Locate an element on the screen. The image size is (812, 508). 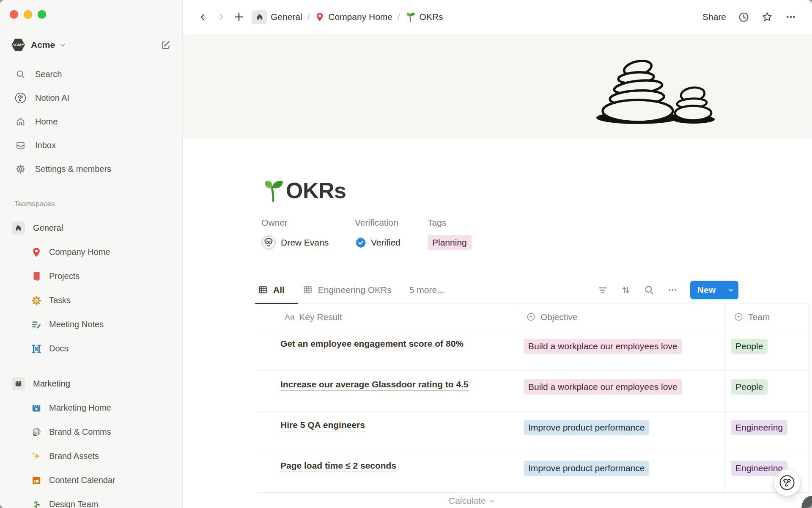
view-controls: New is located at coordinates (668, 290).